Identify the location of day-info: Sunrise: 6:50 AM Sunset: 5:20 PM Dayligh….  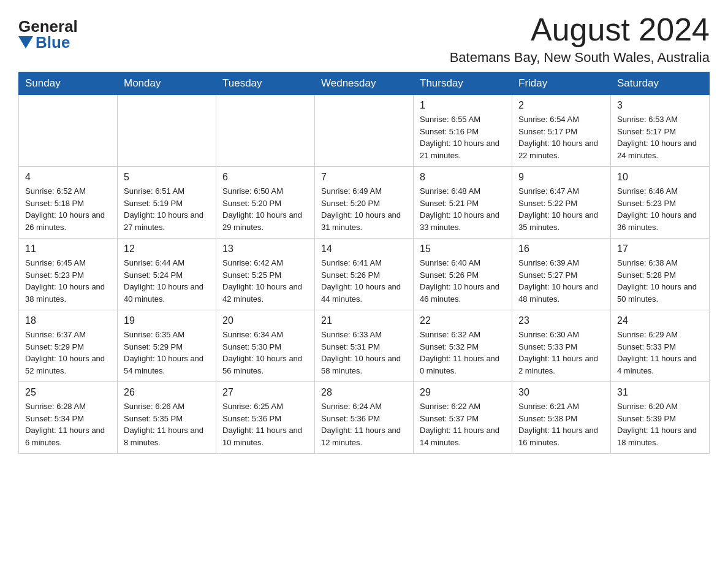
(265, 209).